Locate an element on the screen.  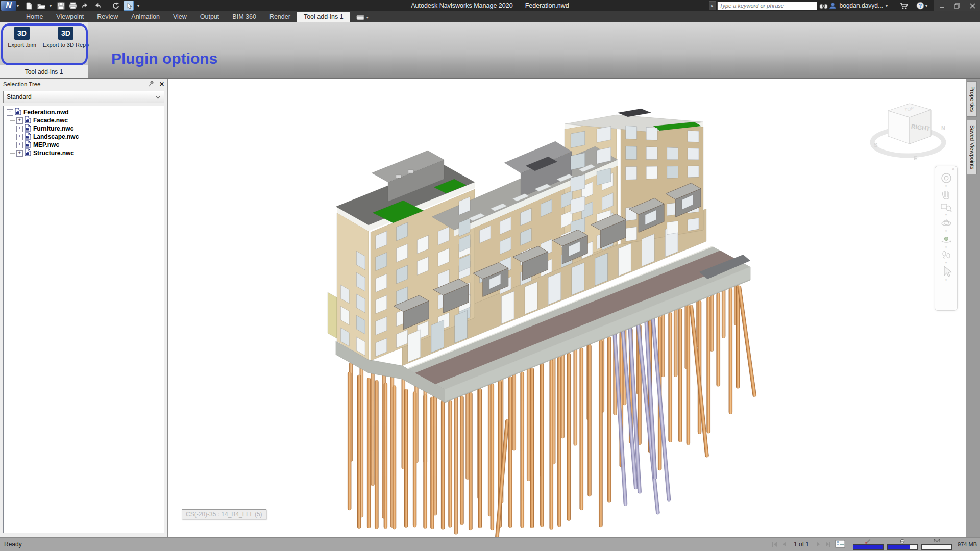
quick-access-toolbar: ▾ ▾ is located at coordinates (83, 6).